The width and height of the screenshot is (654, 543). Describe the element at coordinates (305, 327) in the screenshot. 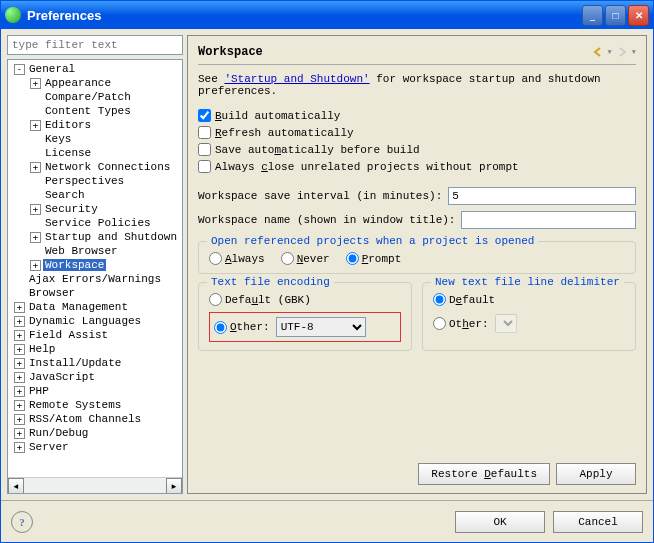

I see `encoding-other-highlight: Other: UTF-8` at that location.